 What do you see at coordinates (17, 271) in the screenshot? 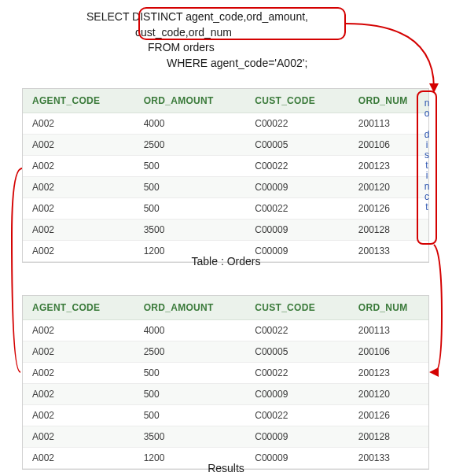
I see `arrow-orders-to-results-left` at bounding box center [17, 271].